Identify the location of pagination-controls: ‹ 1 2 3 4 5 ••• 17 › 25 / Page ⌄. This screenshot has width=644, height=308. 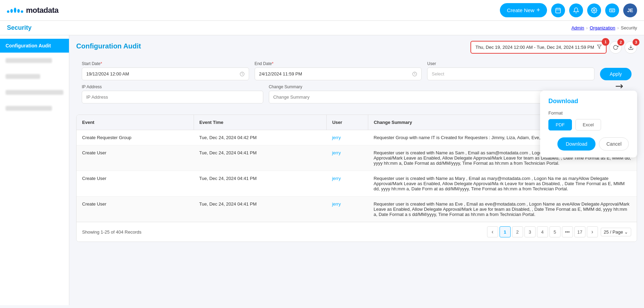
(559, 232).